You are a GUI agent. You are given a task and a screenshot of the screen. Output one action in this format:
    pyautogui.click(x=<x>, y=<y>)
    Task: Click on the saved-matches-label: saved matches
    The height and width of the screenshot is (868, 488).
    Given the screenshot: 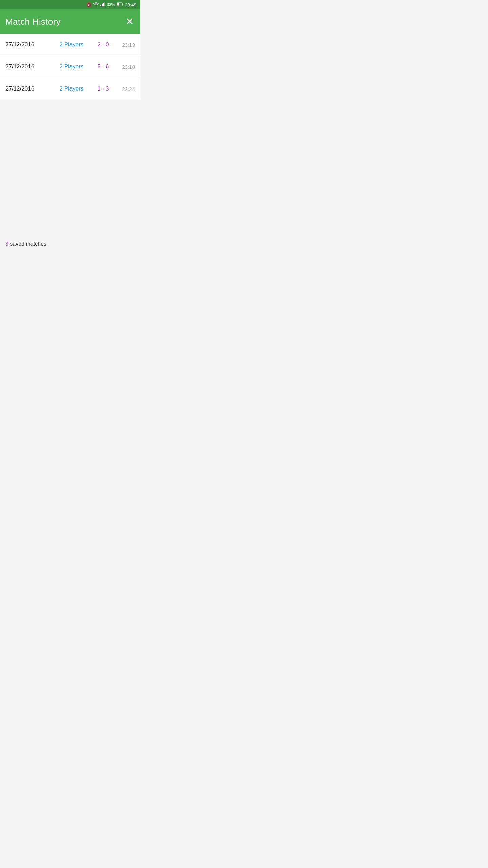 What is the action you would take?
    pyautogui.click(x=27, y=244)
    